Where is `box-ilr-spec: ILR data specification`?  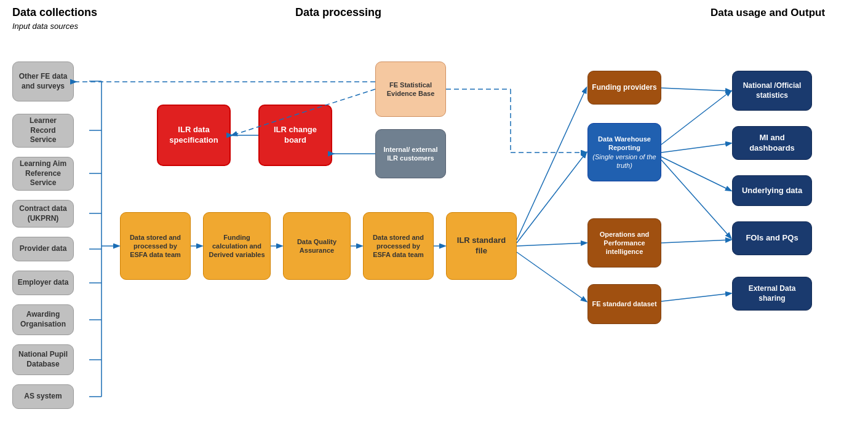 box-ilr-spec: ILR data specification is located at coordinates (194, 135).